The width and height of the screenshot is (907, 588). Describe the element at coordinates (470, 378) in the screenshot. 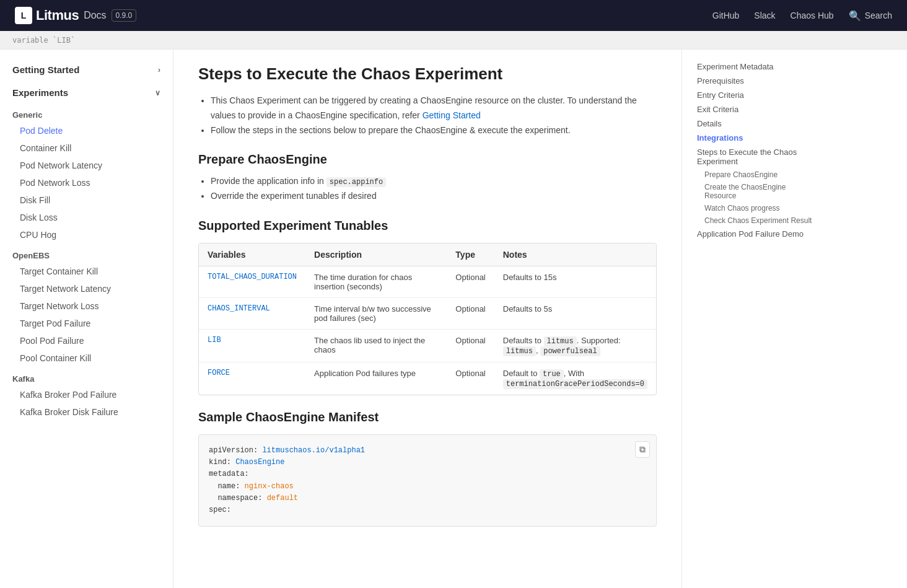

I see `type-force: Optional` at that location.